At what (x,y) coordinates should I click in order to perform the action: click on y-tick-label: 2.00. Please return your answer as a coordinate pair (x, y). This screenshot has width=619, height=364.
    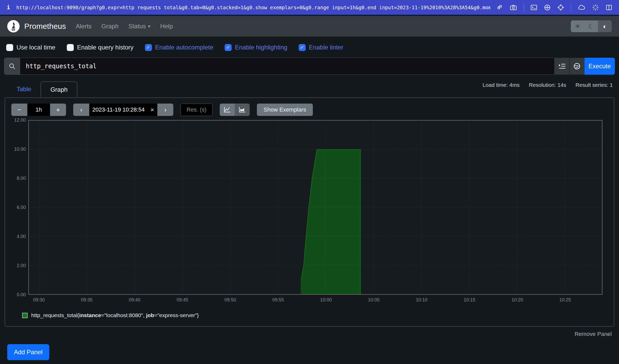
    Looking at the image, I should click on (21, 266).